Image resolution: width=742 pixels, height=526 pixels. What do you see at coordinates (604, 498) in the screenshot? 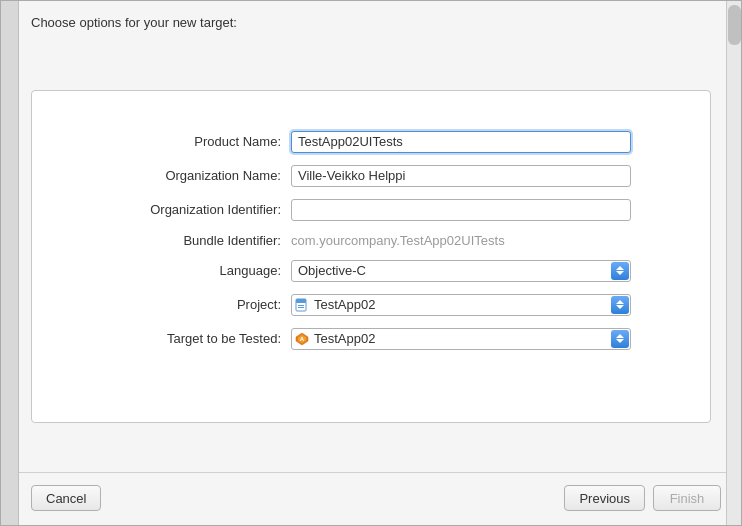
I see `previous-button: Previous` at bounding box center [604, 498].